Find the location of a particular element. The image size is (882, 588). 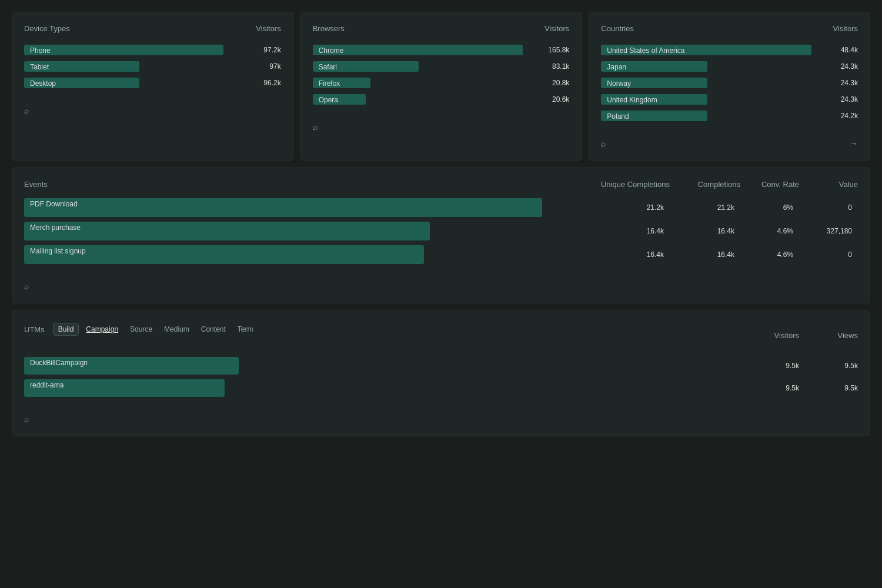

countries-arrow-icon: → is located at coordinates (854, 143).